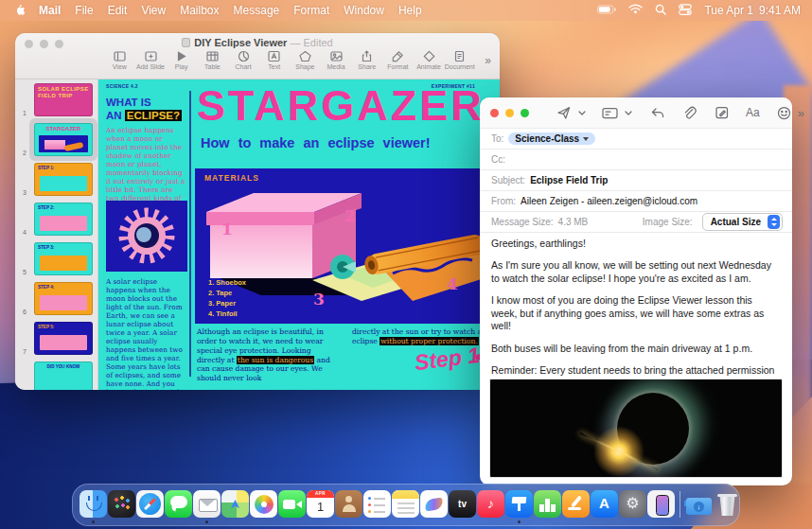 This screenshot has width=812, height=529. What do you see at coordinates (347, 246) in the screenshot?
I see `materials-panel: MATERIALS` at bounding box center [347, 246].